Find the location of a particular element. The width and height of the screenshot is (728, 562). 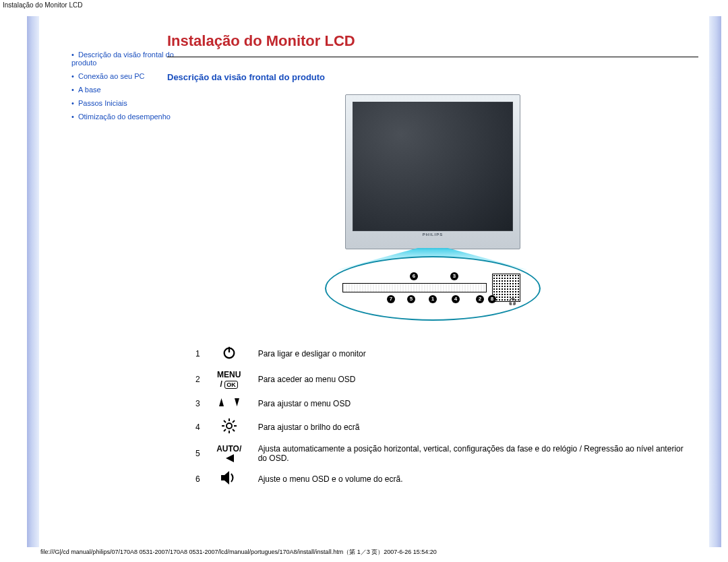

monitor-bezel: PHILIPS is located at coordinates (433, 172).